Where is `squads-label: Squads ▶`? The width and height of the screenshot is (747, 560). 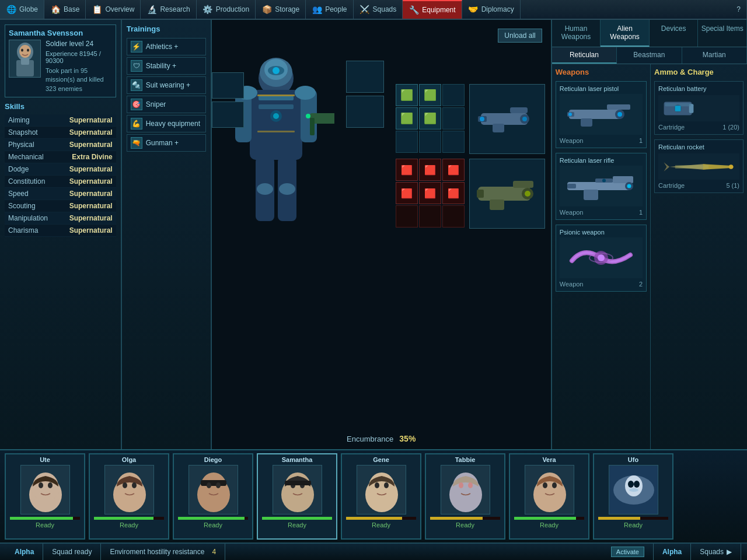
squads-label: Squads ▶ is located at coordinates (716, 552).